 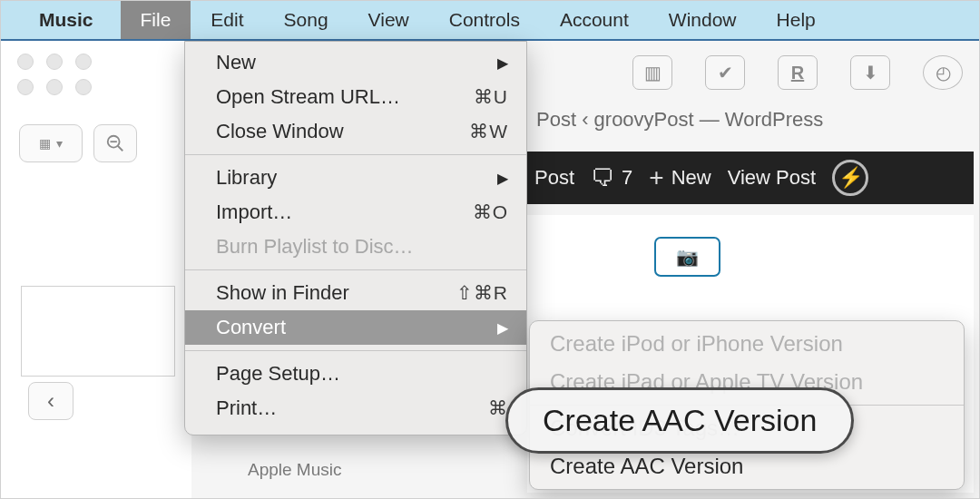 I want to click on file-menu-burn: Burn Playlist to Disc…, so click(x=356, y=247).